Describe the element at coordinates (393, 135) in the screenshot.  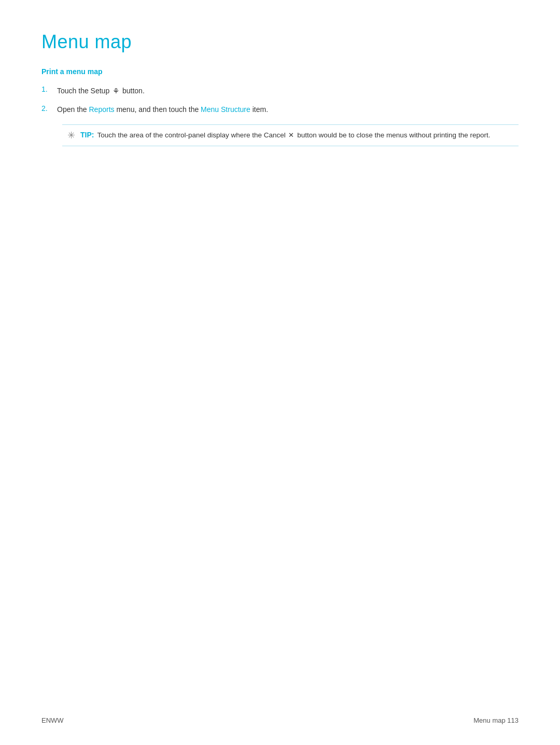
I see `tip-text-after: button would be to close the menus witho…` at that location.